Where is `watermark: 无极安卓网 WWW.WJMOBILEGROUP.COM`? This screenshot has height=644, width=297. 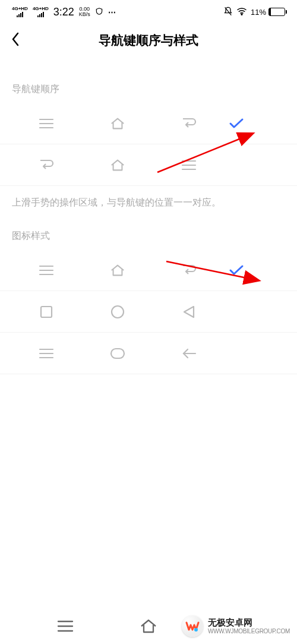 watermark: 无极安卓网 WWW.WJMOBILEGROUP.COM is located at coordinates (236, 626).